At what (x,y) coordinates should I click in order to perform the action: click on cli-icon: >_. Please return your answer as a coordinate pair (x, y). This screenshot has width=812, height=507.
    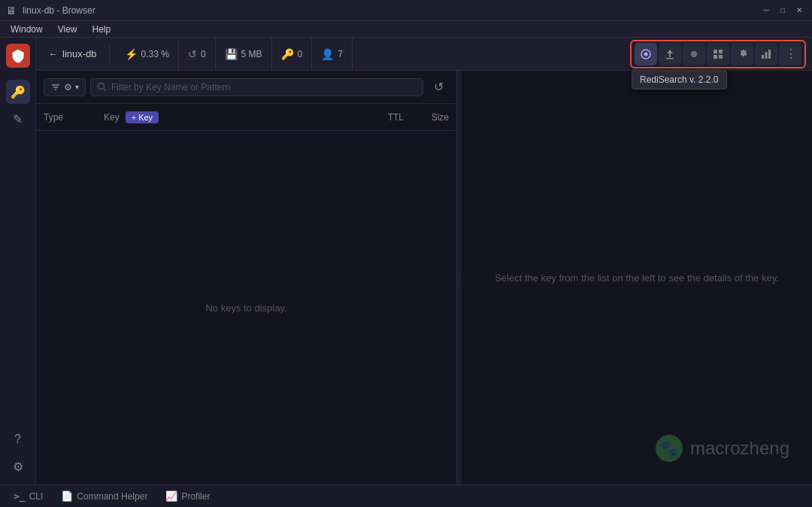
    Looking at the image, I should click on (20, 496).